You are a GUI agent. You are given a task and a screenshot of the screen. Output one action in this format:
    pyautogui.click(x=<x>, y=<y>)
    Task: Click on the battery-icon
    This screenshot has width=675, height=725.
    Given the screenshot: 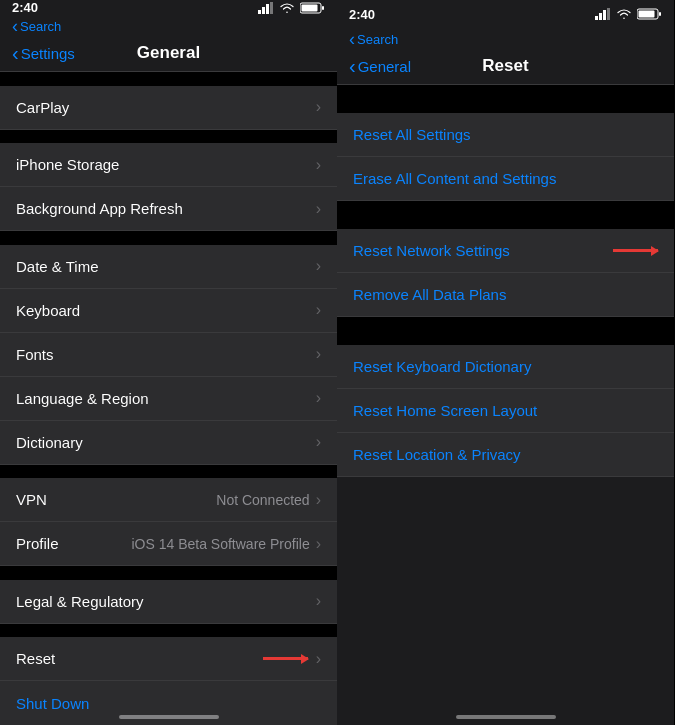 What is the action you would take?
    pyautogui.click(x=312, y=8)
    